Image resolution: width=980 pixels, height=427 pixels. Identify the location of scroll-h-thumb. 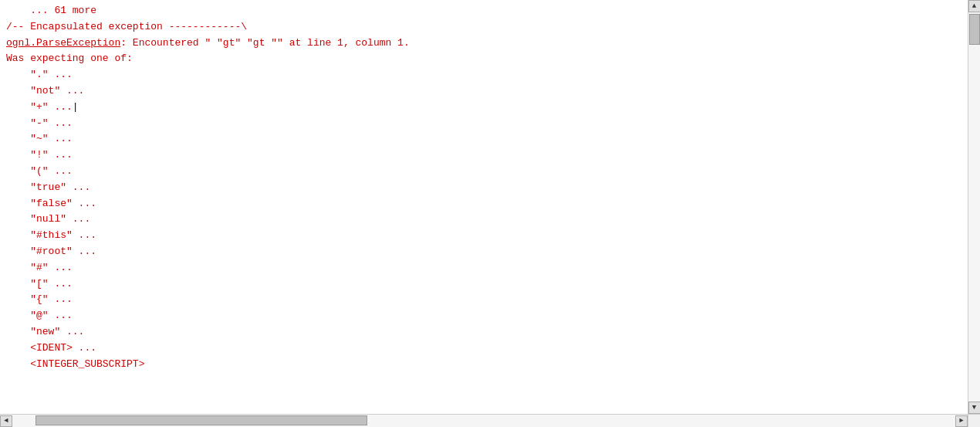
(201, 420).